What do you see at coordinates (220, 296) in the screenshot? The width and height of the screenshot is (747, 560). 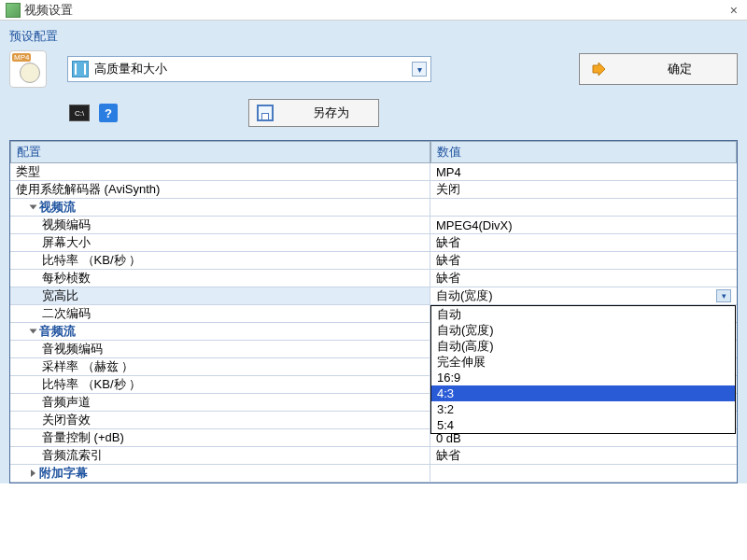 I see `row-key: 宽高比` at bounding box center [220, 296].